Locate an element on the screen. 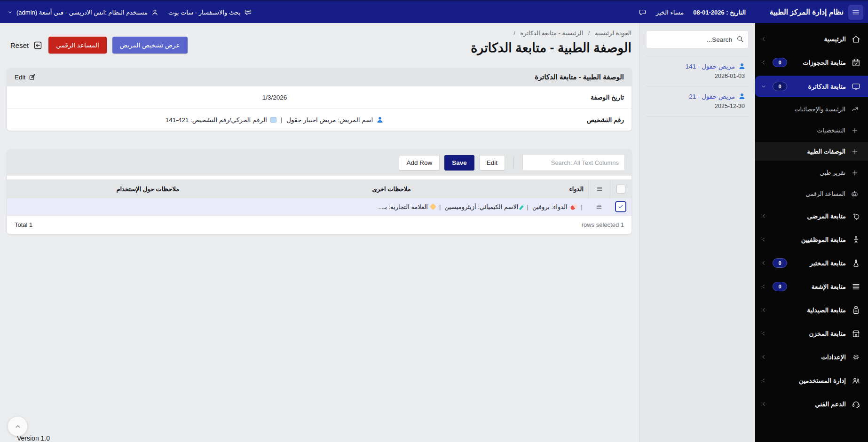 The height and width of the screenshot is (442, 868). table-footer: 1 rows selected Total 1 is located at coordinates (319, 225).